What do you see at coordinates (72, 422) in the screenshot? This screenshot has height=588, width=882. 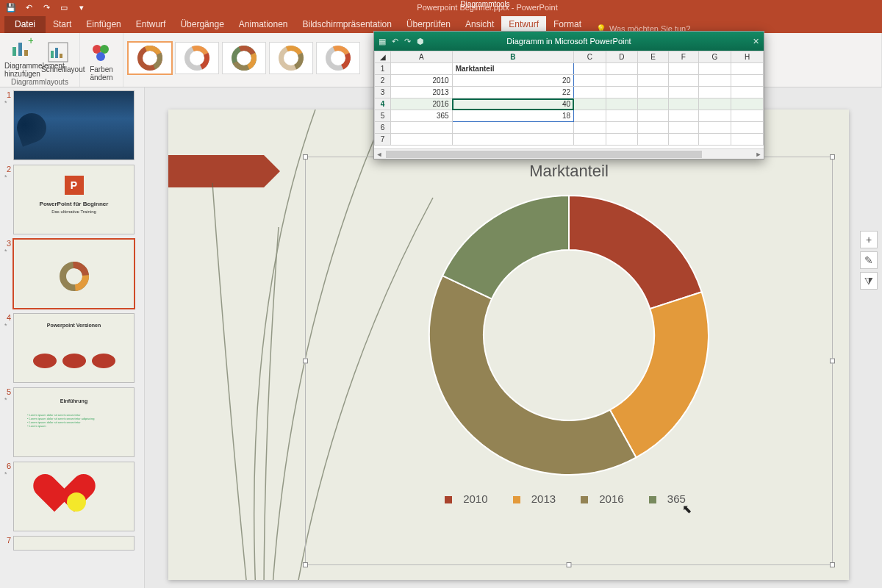 I see `thumb-5: 5* Einführung • Lorem ipsum dolor sit am…` at bounding box center [72, 422].